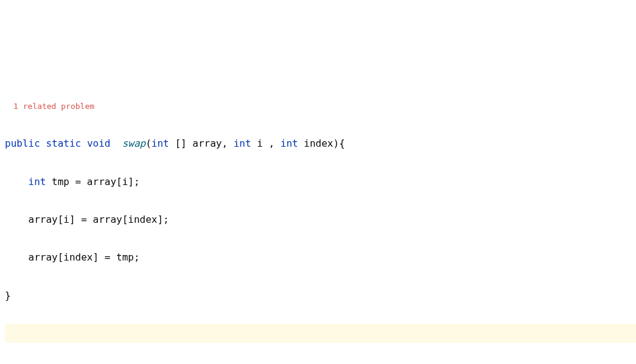  I want to click on code-line-highlighted, so click(320, 334).